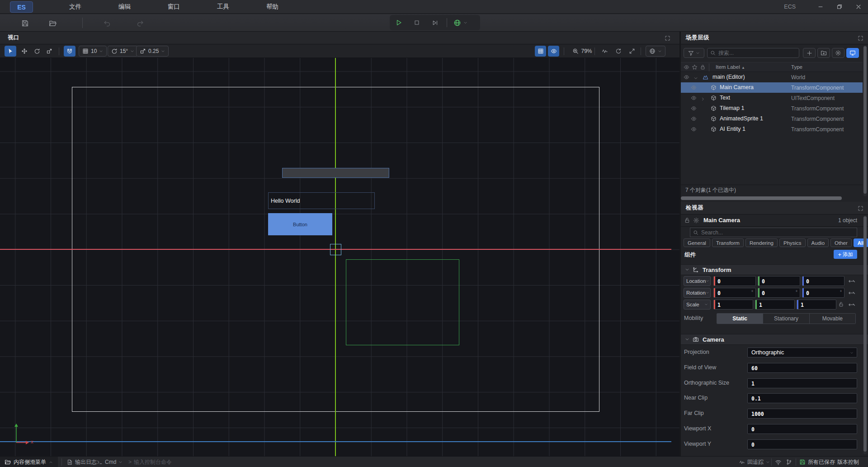  What do you see at coordinates (772, 77) in the screenshot?
I see `hierarchy-row-main-editor-: main (Editor)World` at bounding box center [772, 77].